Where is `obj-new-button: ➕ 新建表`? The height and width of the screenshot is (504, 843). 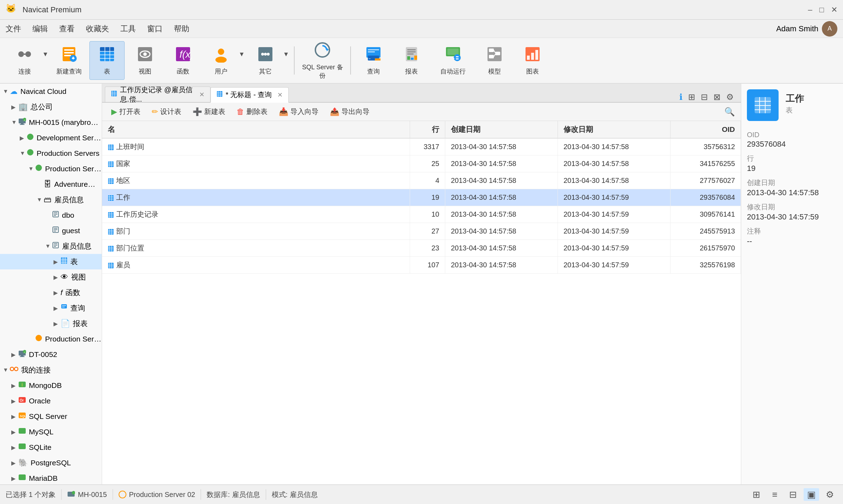
obj-new-button: ➕ 新建表 is located at coordinates (209, 112).